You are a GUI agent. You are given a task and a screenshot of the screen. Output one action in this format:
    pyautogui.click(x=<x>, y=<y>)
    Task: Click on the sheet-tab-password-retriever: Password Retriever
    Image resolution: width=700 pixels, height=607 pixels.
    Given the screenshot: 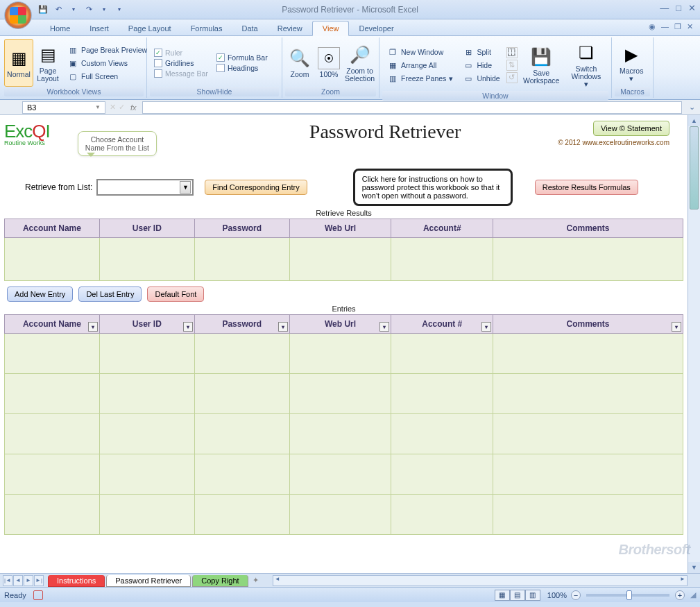 What is the action you would take?
    pyautogui.click(x=148, y=581)
    